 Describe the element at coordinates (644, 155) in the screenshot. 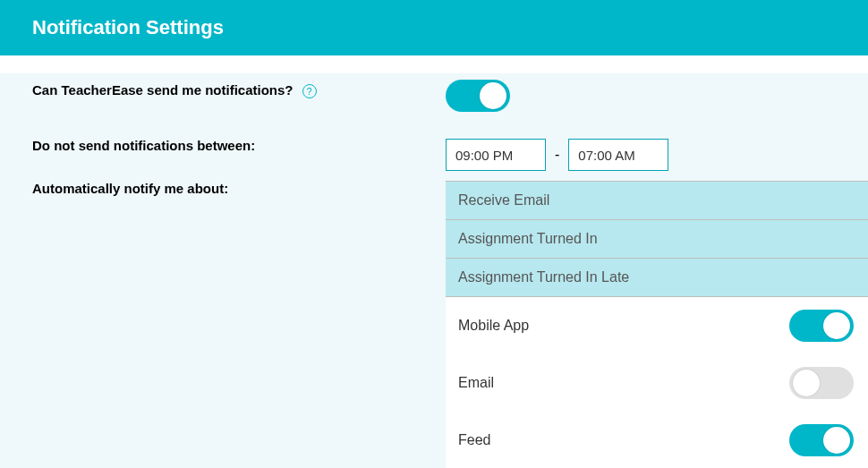

I see `quiet-hours-row: -` at that location.